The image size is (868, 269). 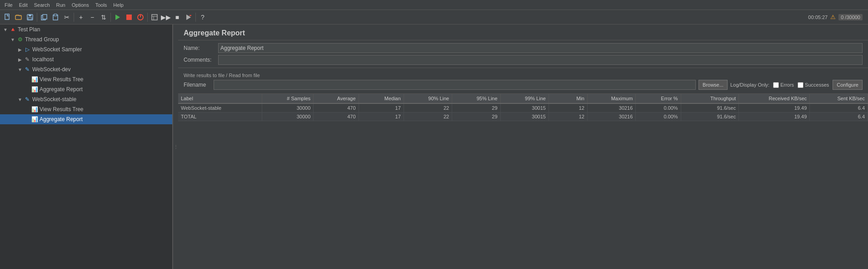 What do you see at coordinates (147, 17) in the screenshot?
I see `sep4` at bounding box center [147, 17].